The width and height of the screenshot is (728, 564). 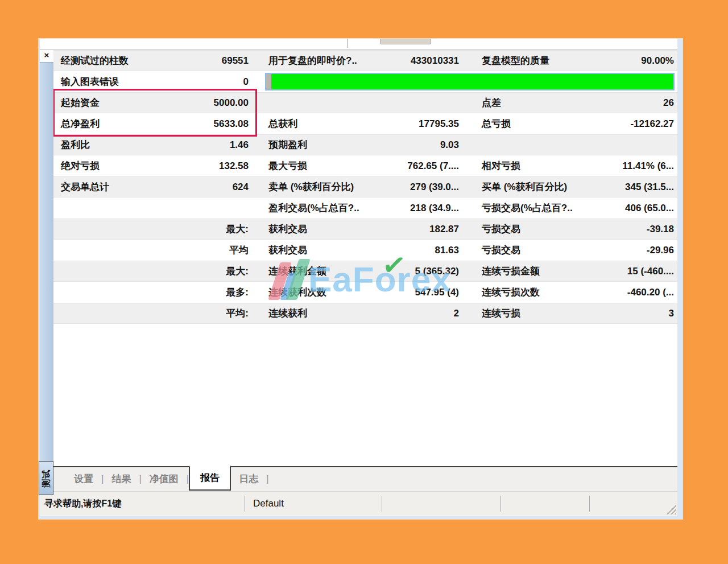 What do you see at coordinates (365, 208) in the screenshot?
I see `table-row: 盈利交易(%占总百?.. 218 (34.9... 亏损交易(%占总百?.. 4…` at bounding box center [365, 208].